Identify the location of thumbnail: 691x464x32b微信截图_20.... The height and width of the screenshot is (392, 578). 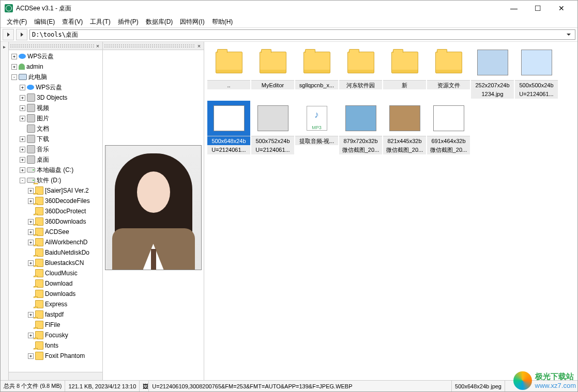
(449, 128).